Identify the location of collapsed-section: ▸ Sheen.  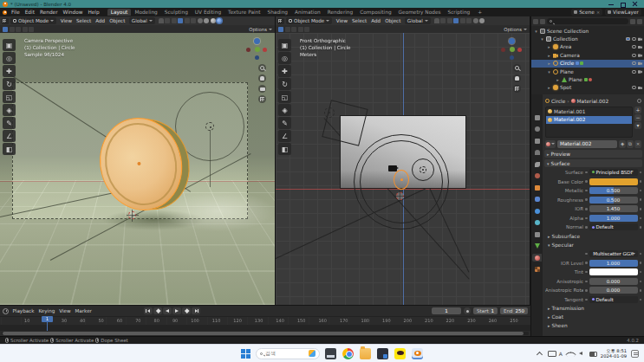
(596, 326).